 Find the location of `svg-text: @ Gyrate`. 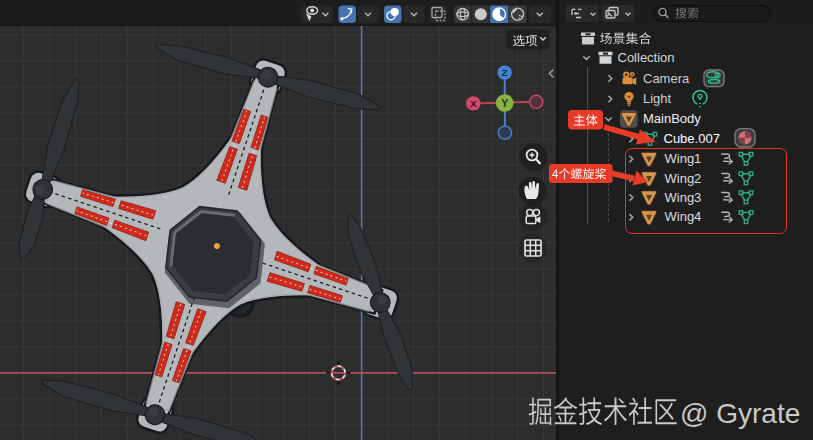

svg-text: @ Gyrate is located at coordinates (740, 414).